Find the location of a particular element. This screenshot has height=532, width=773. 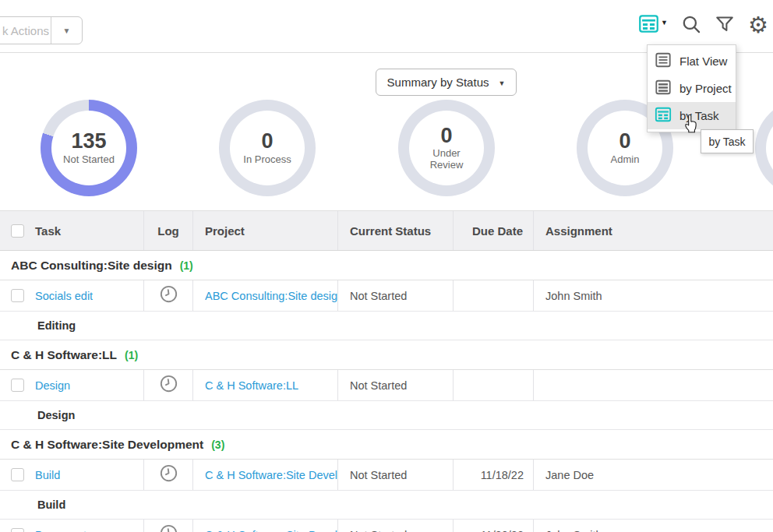

filter-button is located at coordinates (725, 26).